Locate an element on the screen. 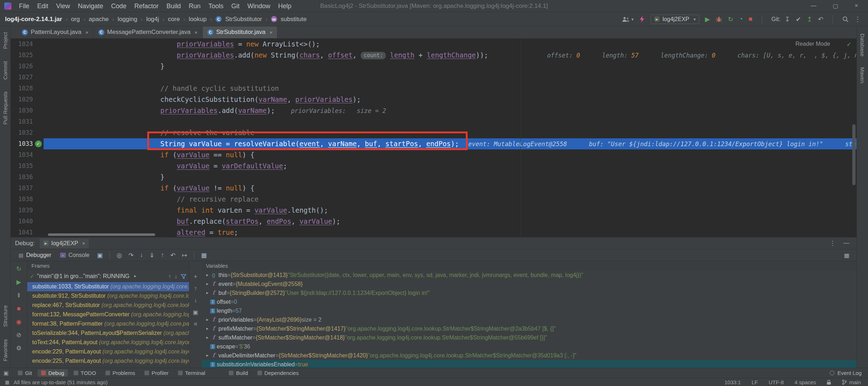 This screenshot has height=386, width=868. lock-icon is located at coordinates (829, 382).